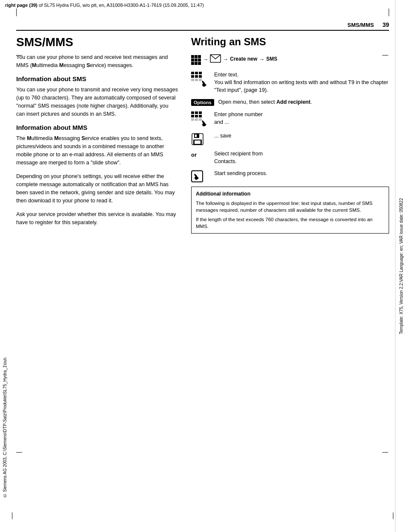 This screenshot has width=407, height=532. What do you see at coordinates (290, 194) in the screenshot?
I see `info-box-heading: Additional information` at bounding box center [290, 194].